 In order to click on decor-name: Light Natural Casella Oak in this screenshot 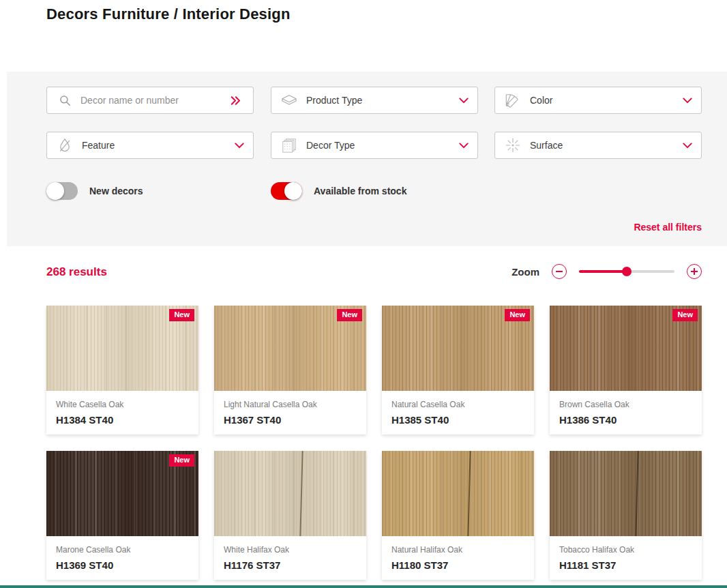, I will do `click(291, 405)`.